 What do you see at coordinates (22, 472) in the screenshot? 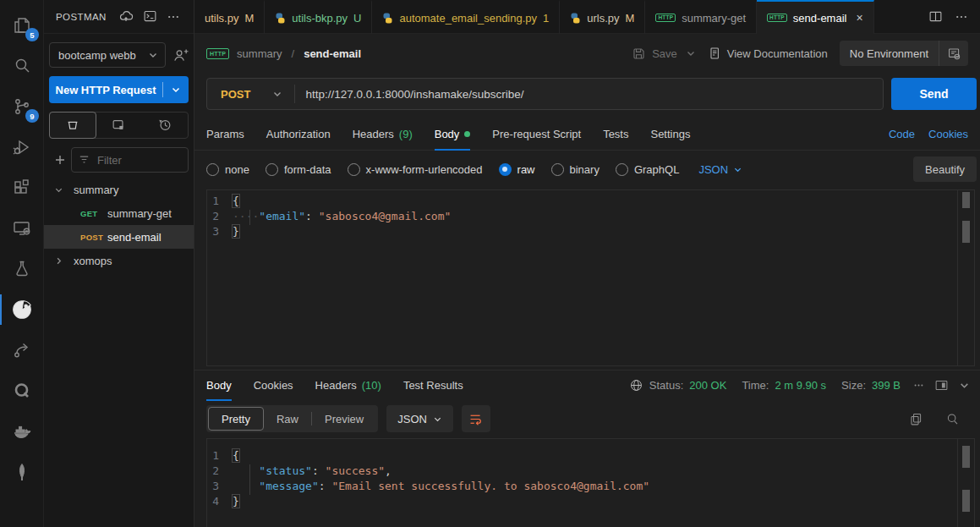
I see `mongodb-icon` at bounding box center [22, 472].